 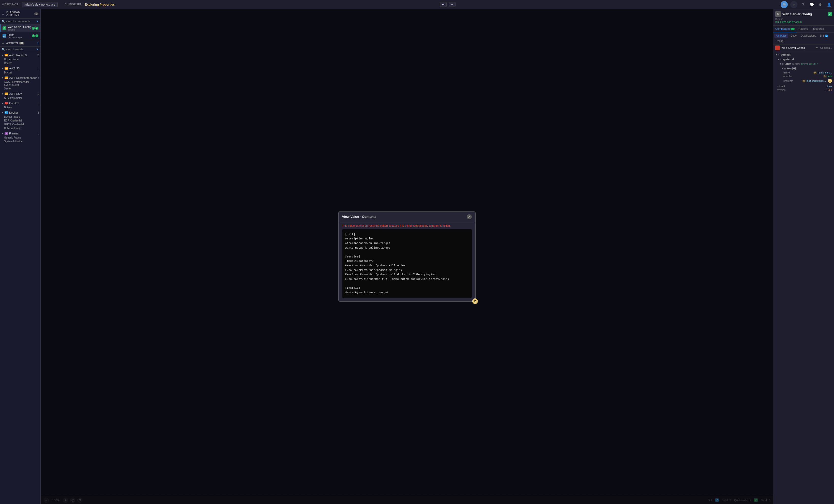 I want to click on search-assets-bar: 🔍 ▼, so click(x=20, y=49).